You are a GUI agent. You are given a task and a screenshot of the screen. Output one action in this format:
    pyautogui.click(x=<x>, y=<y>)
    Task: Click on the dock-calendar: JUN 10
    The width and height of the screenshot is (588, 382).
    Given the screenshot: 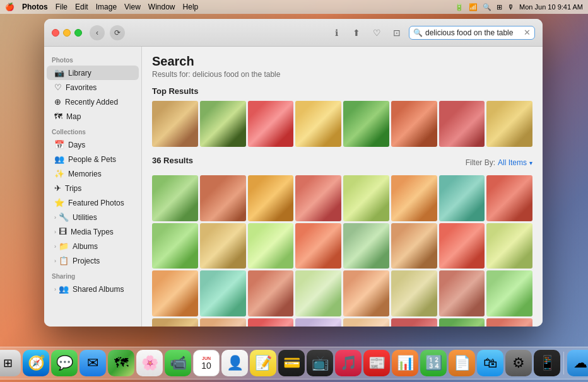 What is the action you would take?
    pyautogui.click(x=206, y=363)
    